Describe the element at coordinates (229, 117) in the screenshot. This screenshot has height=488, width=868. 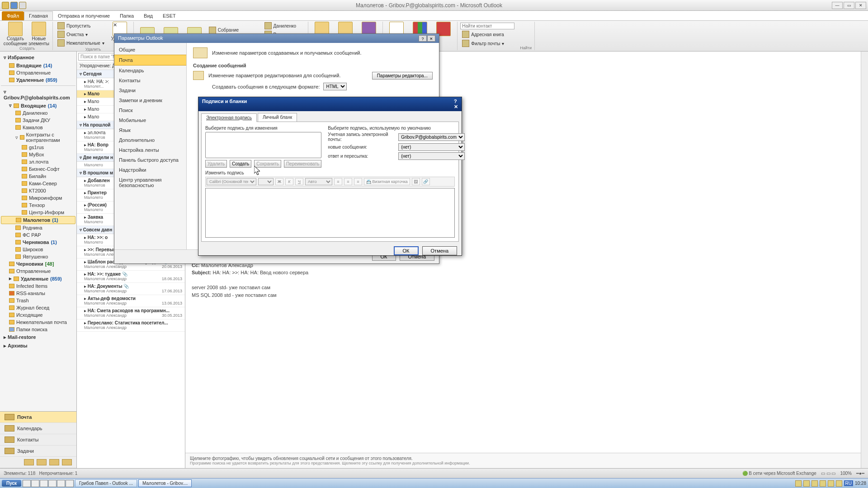
I see `tab-esignature: Электронная подпись` at that location.